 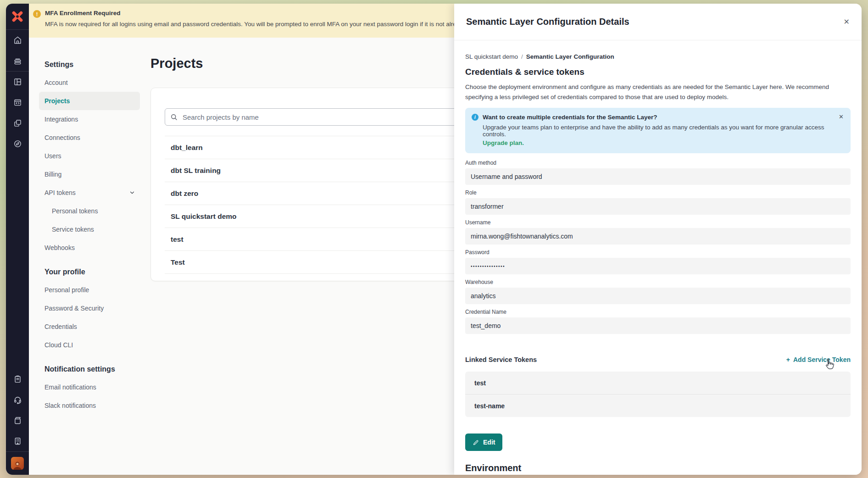 What do you see at coordinates (73, 229) in the screenshot?
I see `sidebar-item-label: Service tokens` at bounding box center [73, 229].